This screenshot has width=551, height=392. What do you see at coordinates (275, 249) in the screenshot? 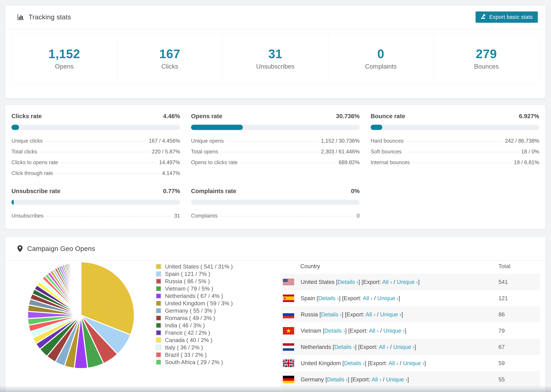
I see `geo-header: Campaign Geo Opens` at bounding box center [275, 249].